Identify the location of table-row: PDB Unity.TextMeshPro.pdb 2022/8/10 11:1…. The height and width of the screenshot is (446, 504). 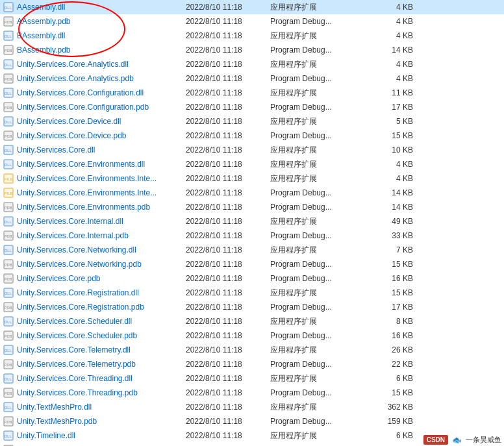
(252, 421).